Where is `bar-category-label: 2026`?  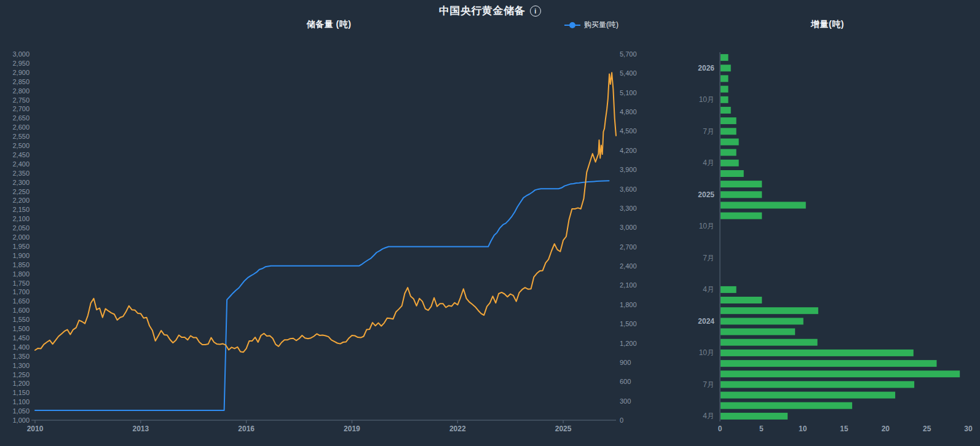
bar-category-label: 2026 is located at coordinates (706, 68).